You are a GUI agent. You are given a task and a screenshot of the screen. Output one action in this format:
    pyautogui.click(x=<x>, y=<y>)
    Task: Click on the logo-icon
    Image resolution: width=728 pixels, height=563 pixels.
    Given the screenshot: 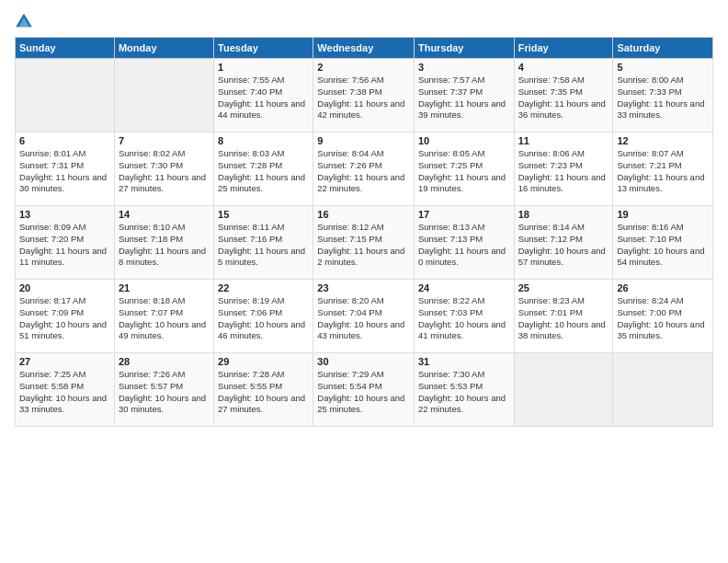 What is the action you would take?
    pyautogui.click(x=24, y=20)
    